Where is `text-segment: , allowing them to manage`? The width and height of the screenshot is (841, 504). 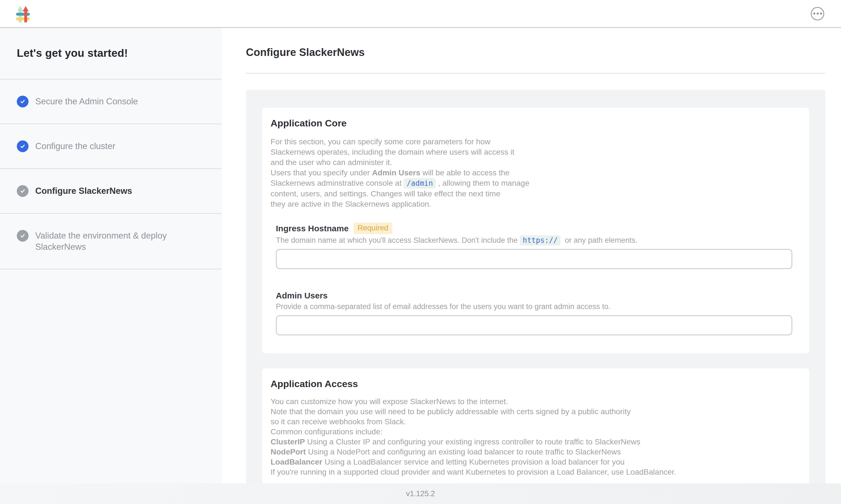 text-segment: , allowing them to manage is located at coordinates (484, 183).